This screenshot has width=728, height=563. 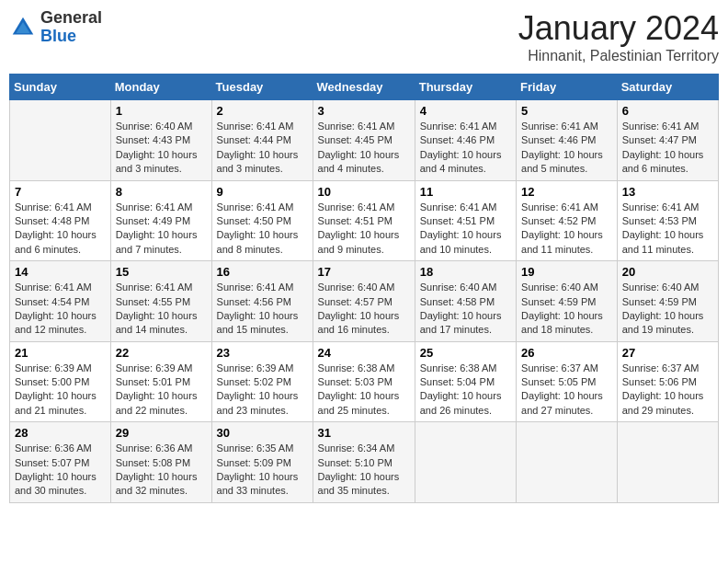 What do you see at coordinates (364, 221) in the screenshot?
I see `day-cell: 10 Sunrise: 6:41 AM Sunset: 4:51 PM Dayl…` at bounding box center [364, 221].